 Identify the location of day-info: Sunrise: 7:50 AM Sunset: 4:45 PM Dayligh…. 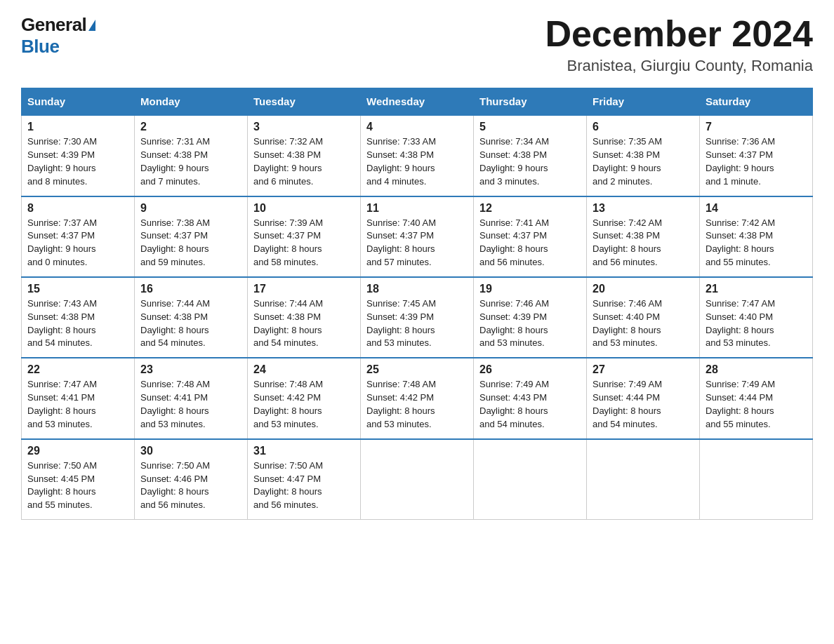
(78, 485).